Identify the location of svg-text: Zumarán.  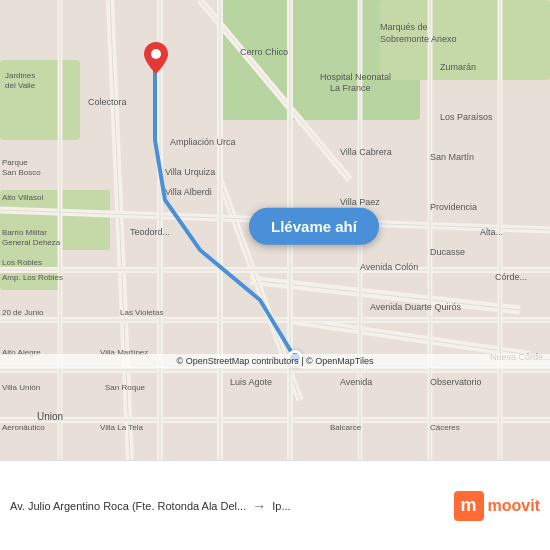
(458, 67).